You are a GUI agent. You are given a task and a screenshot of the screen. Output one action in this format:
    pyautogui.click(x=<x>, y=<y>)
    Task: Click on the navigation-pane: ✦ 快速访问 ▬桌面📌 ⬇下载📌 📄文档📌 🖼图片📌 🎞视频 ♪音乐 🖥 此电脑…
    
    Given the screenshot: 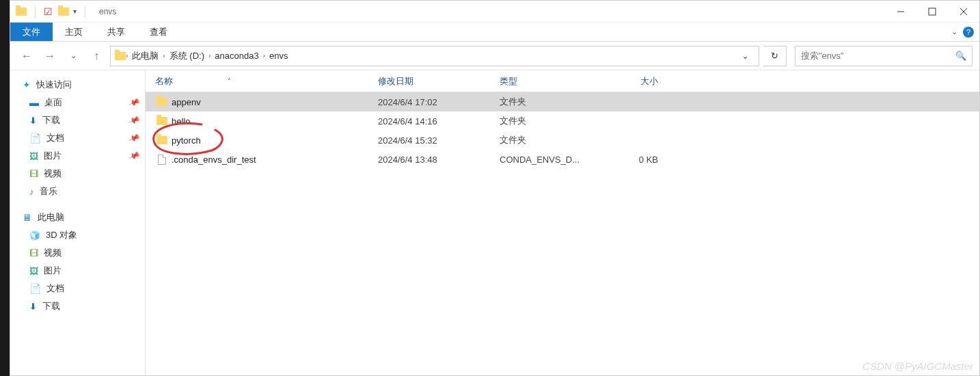 What is the action you would take?
    pyautogui.click(x=78, y=223)
    